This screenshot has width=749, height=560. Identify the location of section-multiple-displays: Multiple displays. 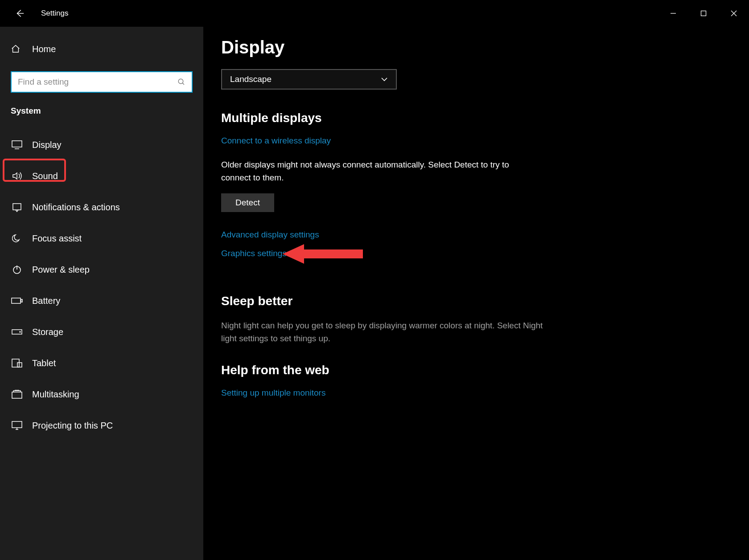
(471, 118).